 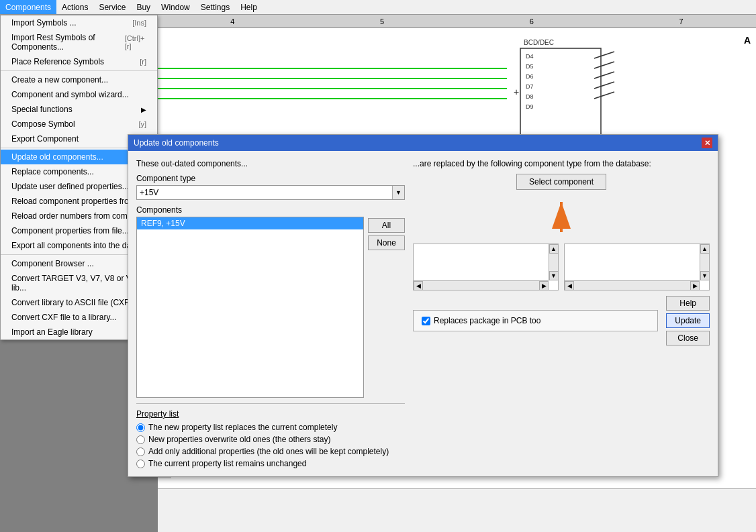 What do you see at coordinates (176, 7) in the screenshot?
I see `menu-window: Window` at bounding box center [176, 7].